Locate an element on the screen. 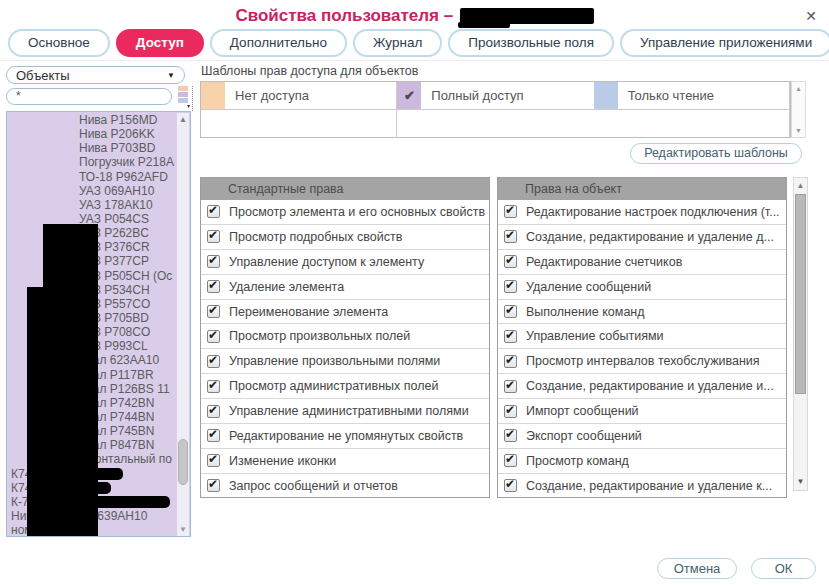  permissions-scrollbar: ▲ ▼ is located at coordinates (800, 334).